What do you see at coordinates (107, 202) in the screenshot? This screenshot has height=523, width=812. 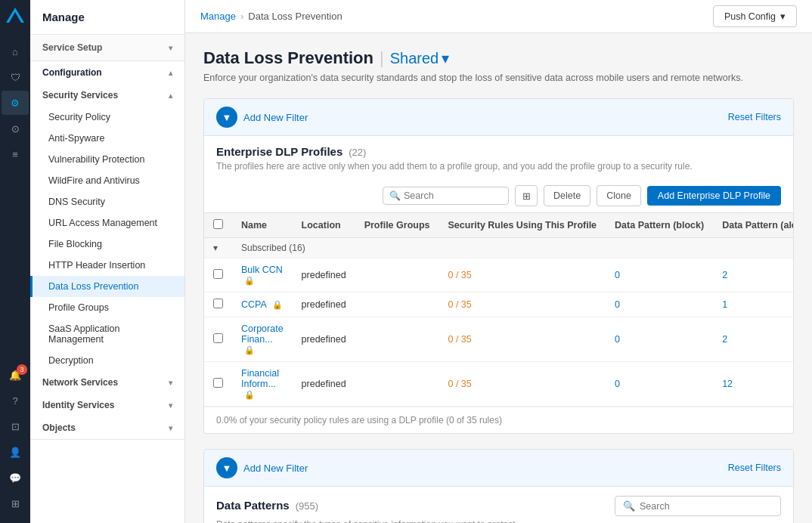 I see `sidebar-item-dns-security: DNS Security` at bounding box center [107, 202].